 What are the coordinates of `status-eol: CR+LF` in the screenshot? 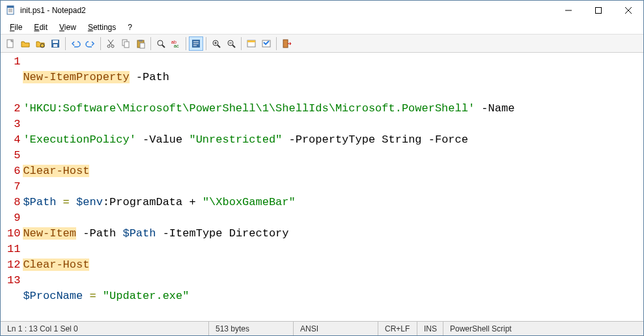 It's located at (398, 328).